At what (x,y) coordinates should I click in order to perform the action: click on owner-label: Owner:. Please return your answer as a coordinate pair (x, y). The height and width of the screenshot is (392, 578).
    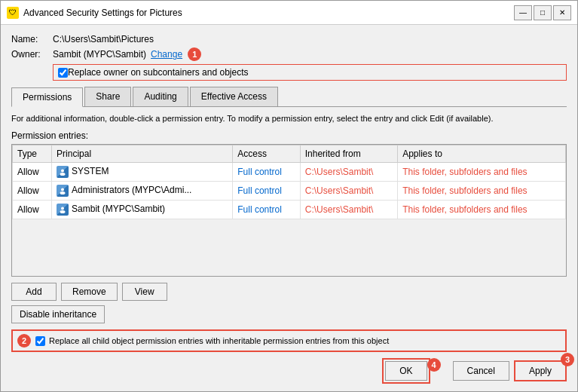
    Looking at the image, I should click on (32, 54).